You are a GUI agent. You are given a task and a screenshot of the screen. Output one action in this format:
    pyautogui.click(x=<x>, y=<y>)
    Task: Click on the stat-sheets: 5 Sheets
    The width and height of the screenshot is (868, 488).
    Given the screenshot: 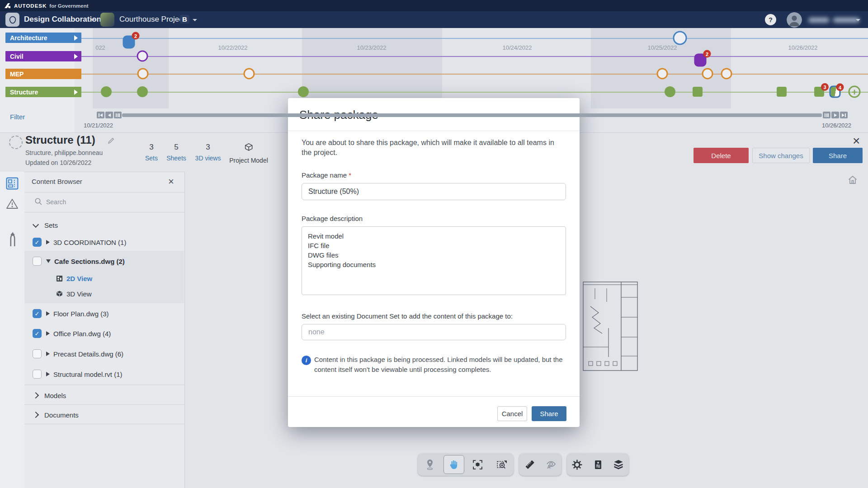 What is the action you would take?
    pyautogui.click(x=176, y=152)
    